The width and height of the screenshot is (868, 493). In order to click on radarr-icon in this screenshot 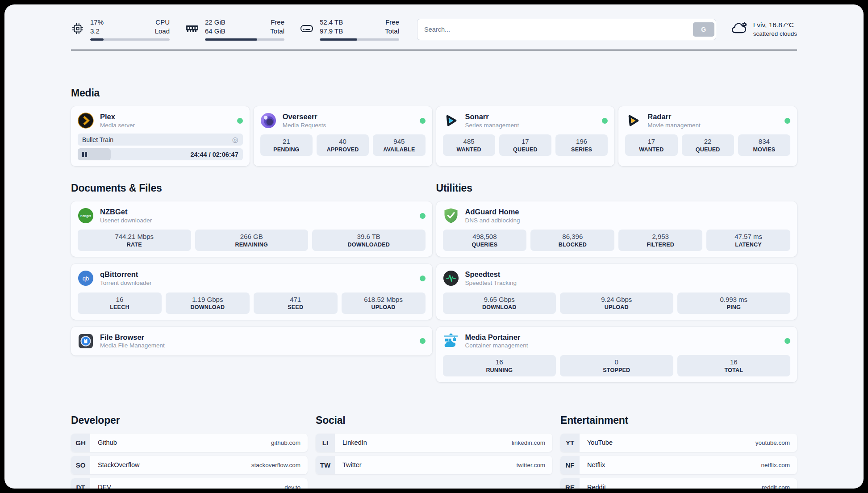, I will do `click(633, 121)`.